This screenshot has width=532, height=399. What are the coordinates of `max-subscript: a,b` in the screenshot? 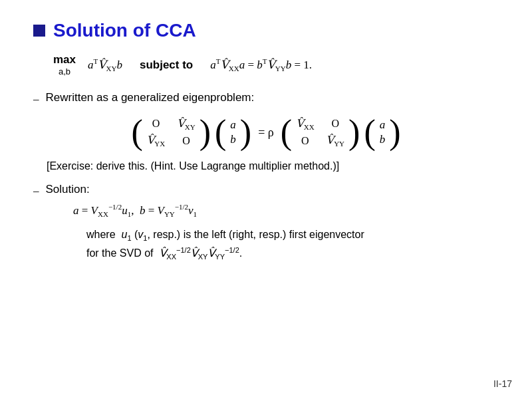 It's located at (65, 72).